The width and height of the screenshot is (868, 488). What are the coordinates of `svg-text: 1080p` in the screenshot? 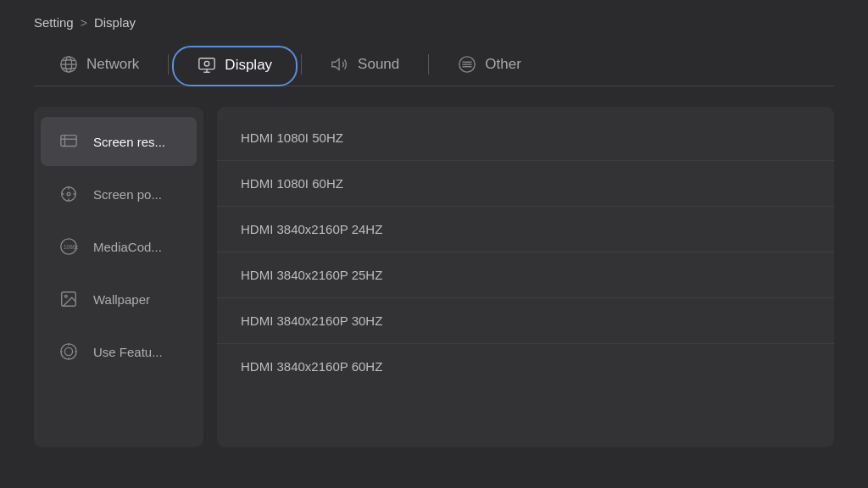 It's located at (71, 247).